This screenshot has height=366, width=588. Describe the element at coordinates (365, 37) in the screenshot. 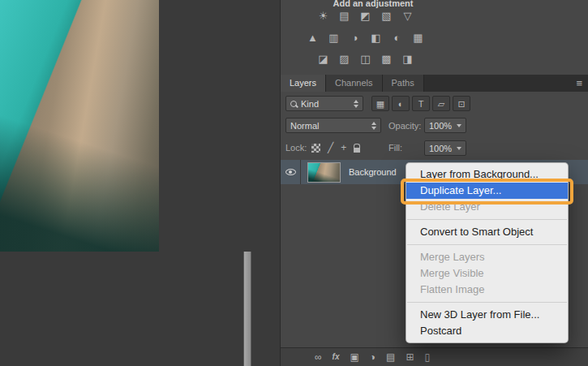

I see `adjustments-row-2: ▲ ▥ ◑ ◧ ◐ ▦` at that location.